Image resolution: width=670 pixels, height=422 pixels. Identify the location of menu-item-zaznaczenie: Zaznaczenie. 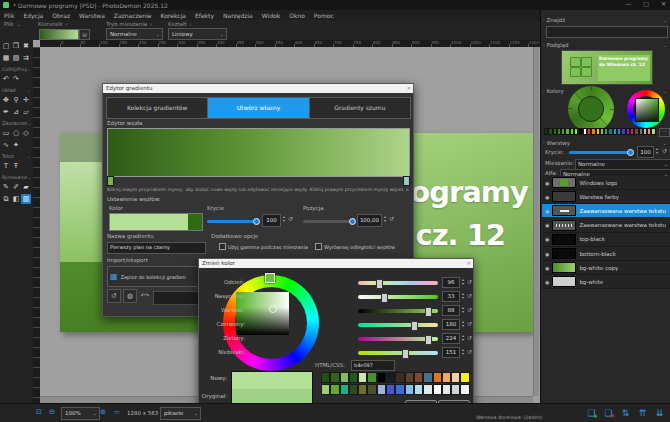
(133, 16).